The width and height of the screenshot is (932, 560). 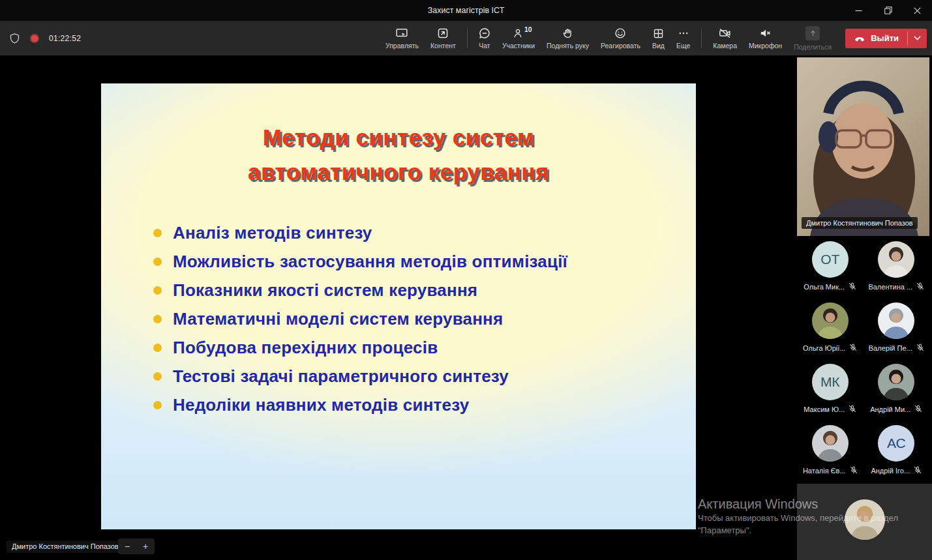 I want to click on raise-hand-button: Поднять руку, so click(x=567, y=38).